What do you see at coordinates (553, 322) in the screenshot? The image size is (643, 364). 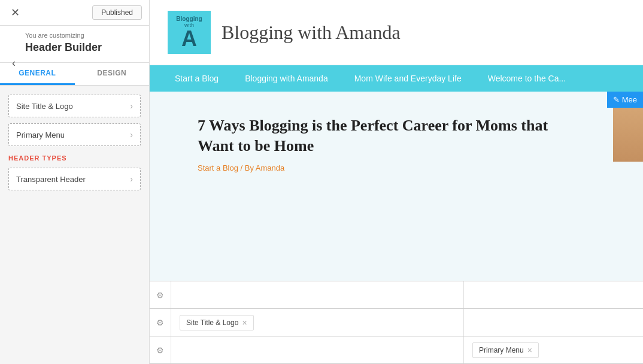 I see `builder-row-2-right` at bounding box center [553, 322].